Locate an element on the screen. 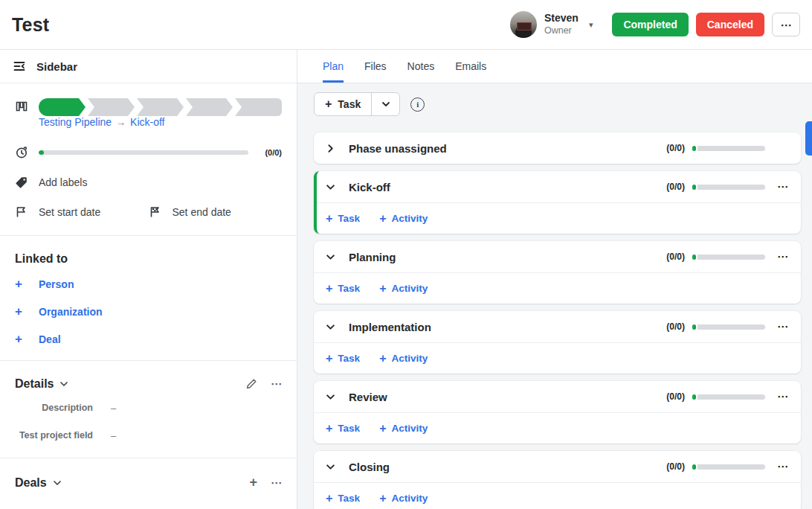 The image size is (812, 509). set-end-date-label: Set end date is located at coordinates (202, 212).